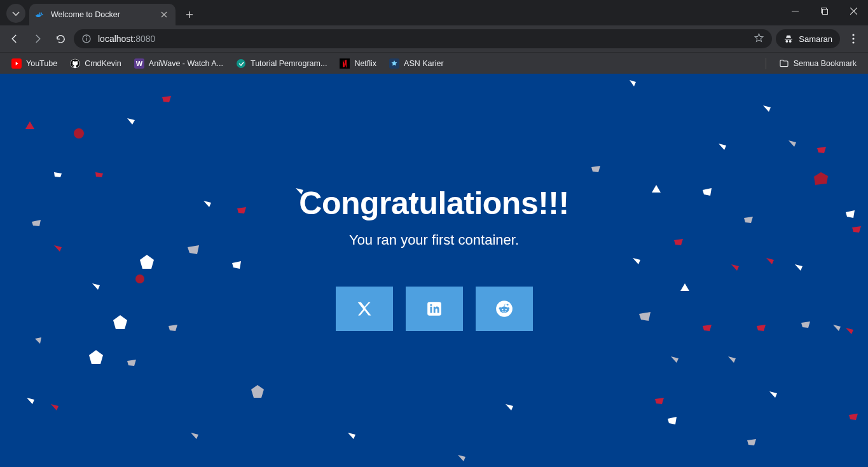 This screenshot has width=868, height=467. Describe the element at coordinates (853, 11) in the screenshot. I see `window-close-button` at that location.